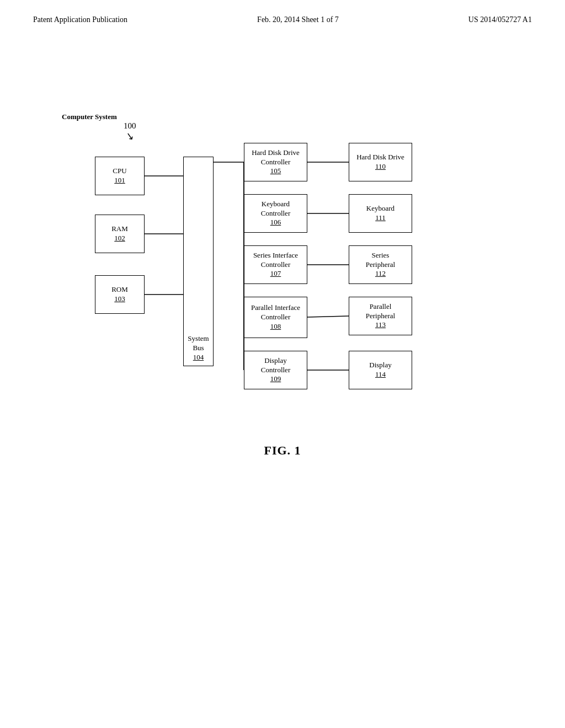 Image resolution: width=565 pixels, height=728 pixels. What do you see at coordinates (276, 265) in the screenshot?
I see `series-interface-controller-box: Series Interface Controller 107` at bounding box center [276, 265].